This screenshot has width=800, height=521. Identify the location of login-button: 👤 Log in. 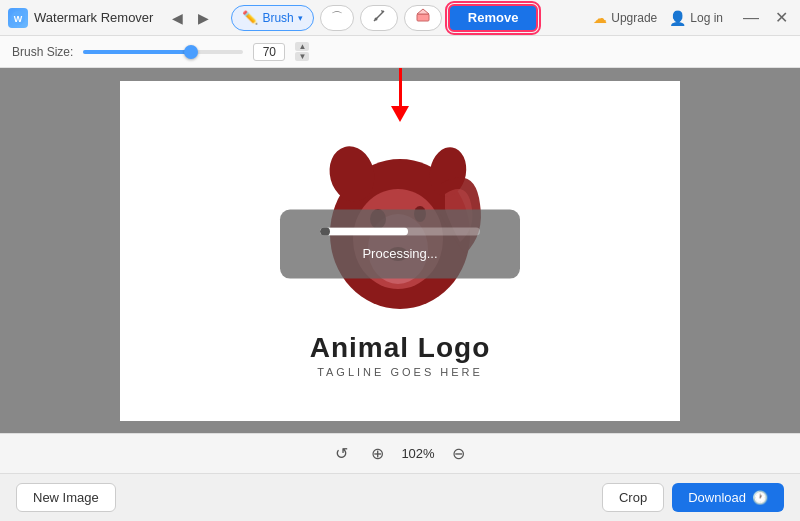
(696, 18).